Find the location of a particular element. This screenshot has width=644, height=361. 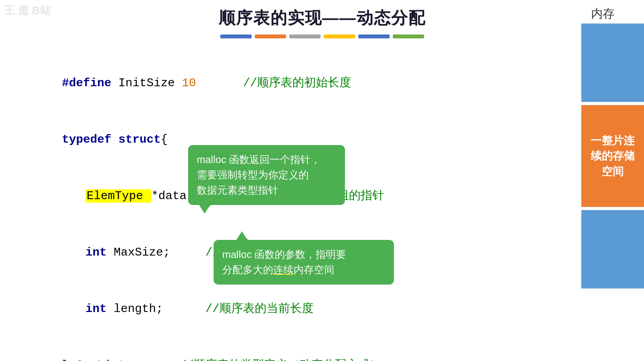

initsize-name: InitSize is located at coordinates (150, 83).